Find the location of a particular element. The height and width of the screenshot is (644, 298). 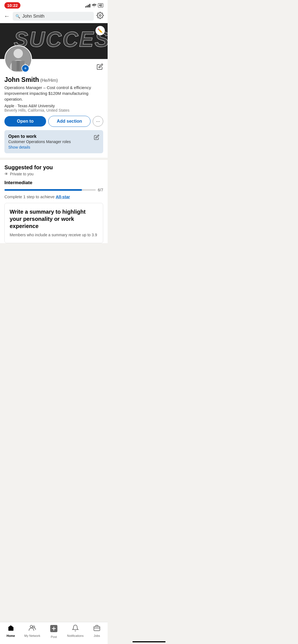

open-to-button: Open to is located at coordinates (25, 121).